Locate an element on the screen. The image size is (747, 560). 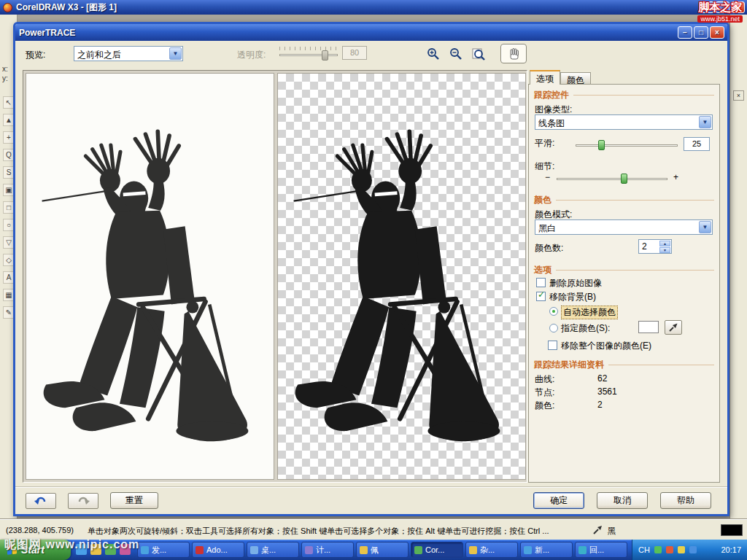
auto-color-label: 自动选择颜色 is located at coordinates (589, 312).